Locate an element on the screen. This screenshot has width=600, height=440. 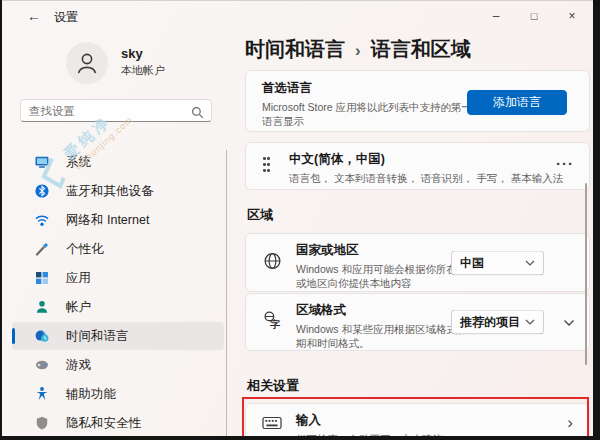
sidebar-item-privacy-security: 隐私和安全性 is located at coordinates (118, 423).